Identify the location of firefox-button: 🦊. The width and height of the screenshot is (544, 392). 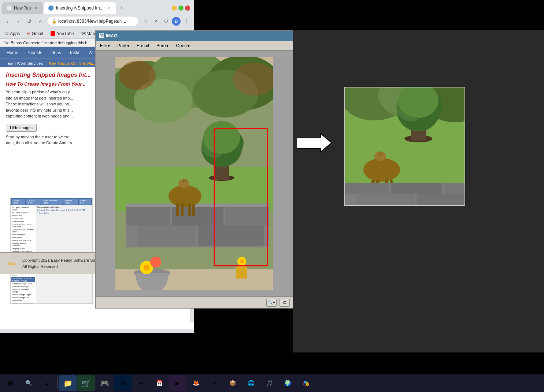
(196, 383).